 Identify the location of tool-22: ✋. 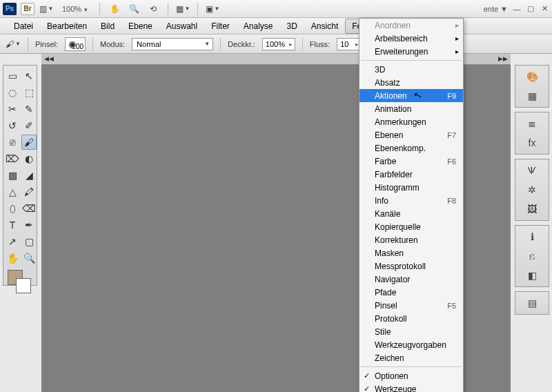
(12, 258).